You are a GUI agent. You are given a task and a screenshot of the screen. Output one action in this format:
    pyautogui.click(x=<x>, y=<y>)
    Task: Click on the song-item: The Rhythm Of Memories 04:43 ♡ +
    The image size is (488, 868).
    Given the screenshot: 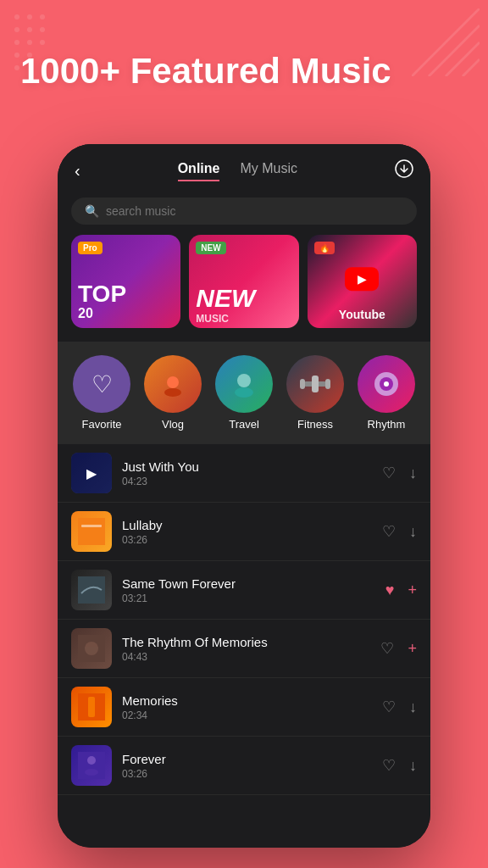 What is the action you would take?
    pyautogui.click(x=244, y=649)
    